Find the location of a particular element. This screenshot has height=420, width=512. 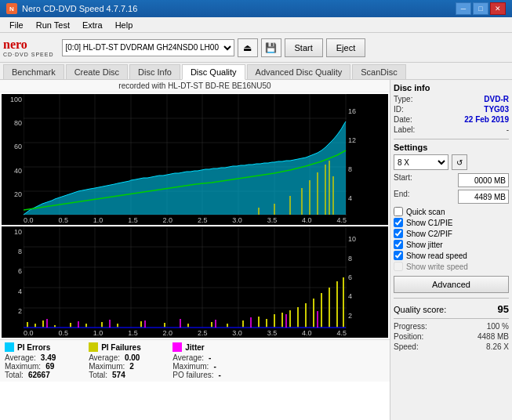

x2-1.5: 1.5 is located at coordinates (133, 333).